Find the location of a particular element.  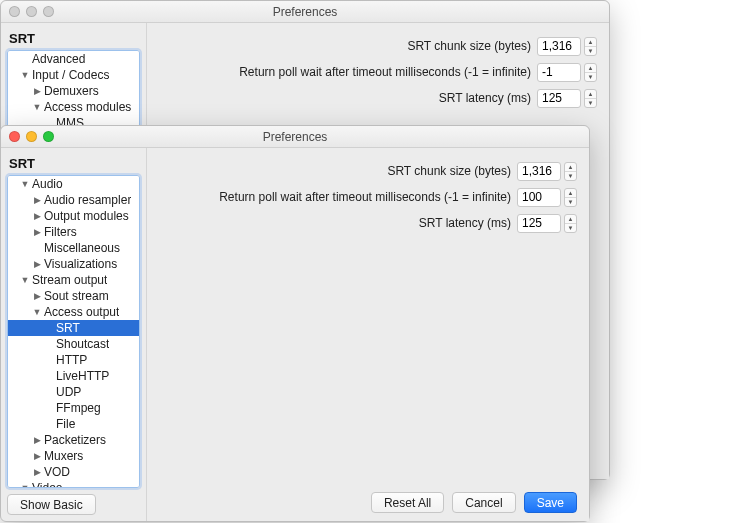

tree-item-label: Muxers is located at coordinates (62, 456).